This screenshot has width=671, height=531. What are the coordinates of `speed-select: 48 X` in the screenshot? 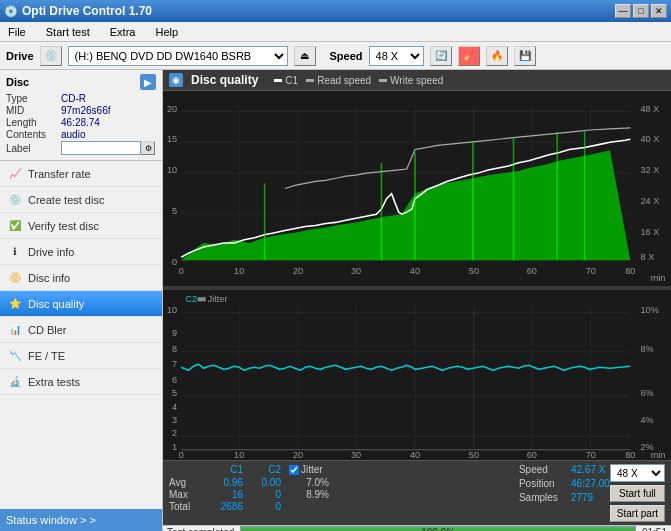 It's located at (396, 56).